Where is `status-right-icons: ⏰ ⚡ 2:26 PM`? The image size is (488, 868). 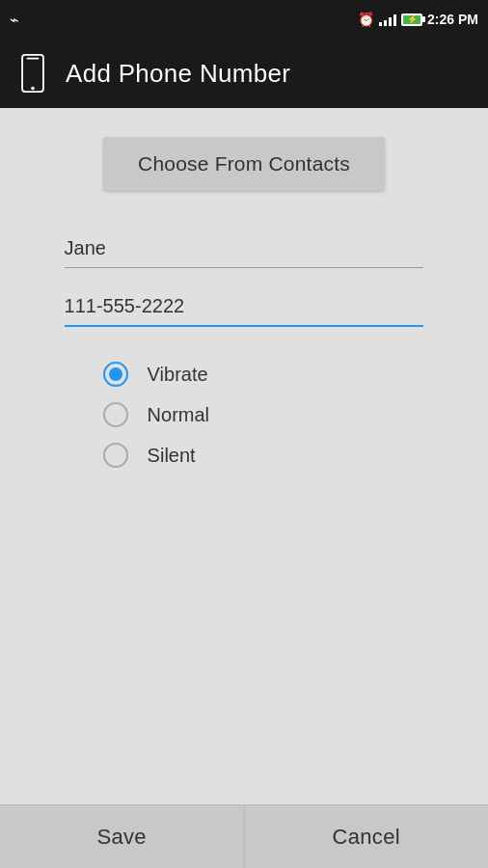 status-right-icons: ⏰ ⚡ 2:26 PM is located at coordinates (419, 19).